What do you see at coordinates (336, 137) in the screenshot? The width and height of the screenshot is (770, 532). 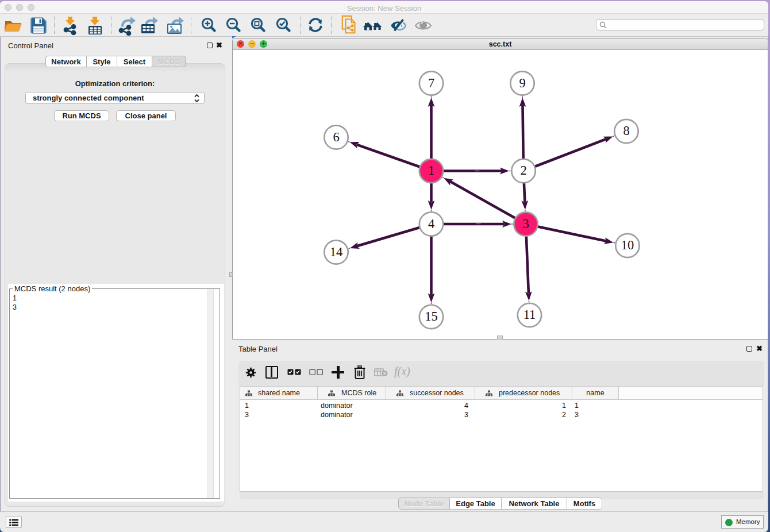 I see `svg-text: 6` at bounding box center [336, 137].